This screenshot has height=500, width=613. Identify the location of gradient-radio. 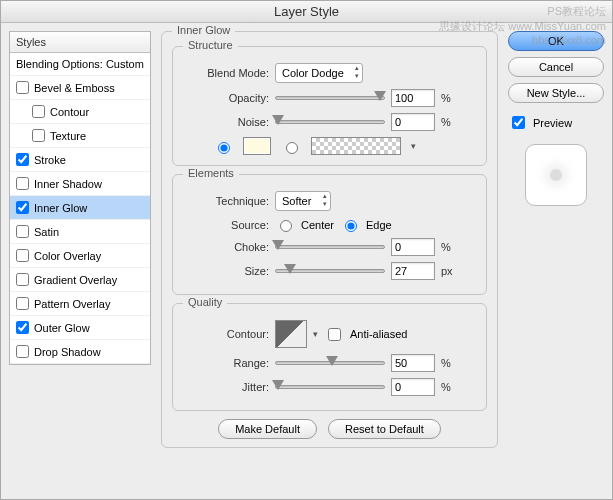
(292, 148).